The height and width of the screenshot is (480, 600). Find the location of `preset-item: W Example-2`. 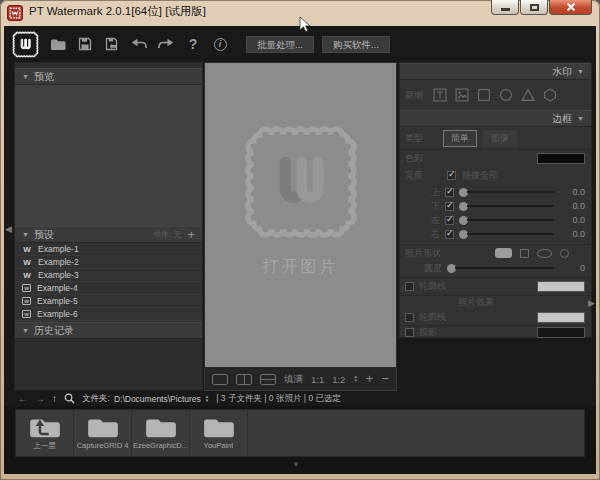

preset-item: W Example-2 is located at coordinates (108, 262).